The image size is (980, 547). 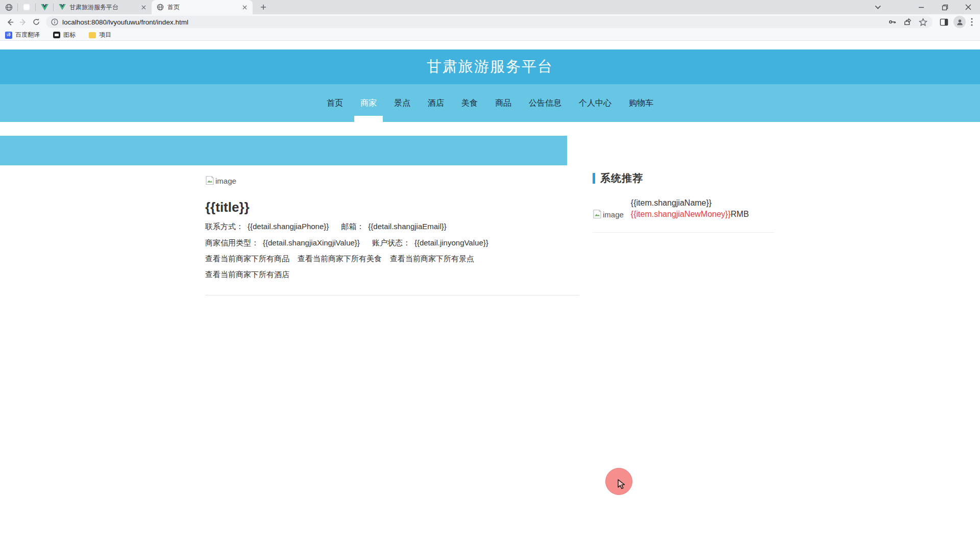 What do you see at coordinates (64, 35) in the screenshot?
I see `bookmark-icons: 图标` at bounding box center [64, 35].